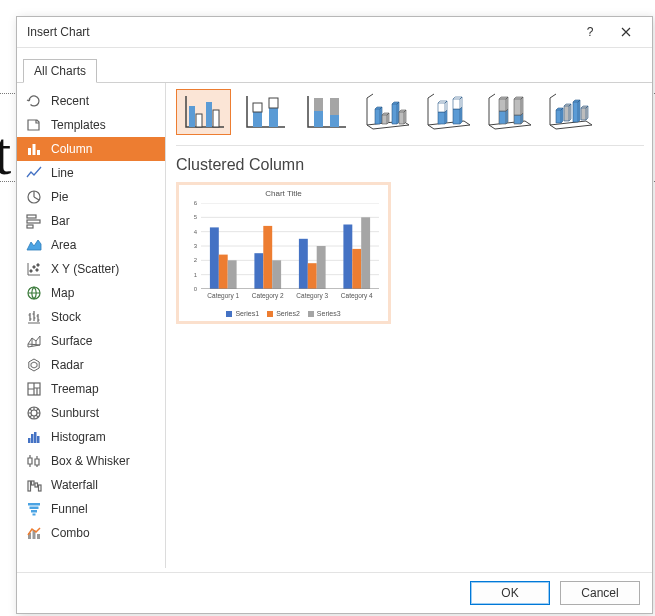 The width and height of the screenshot is (655, 616). What do you see at coordinates (510, 593) in the screenshot?
I see `ok-button: OK` at bounding box center [510, 593].